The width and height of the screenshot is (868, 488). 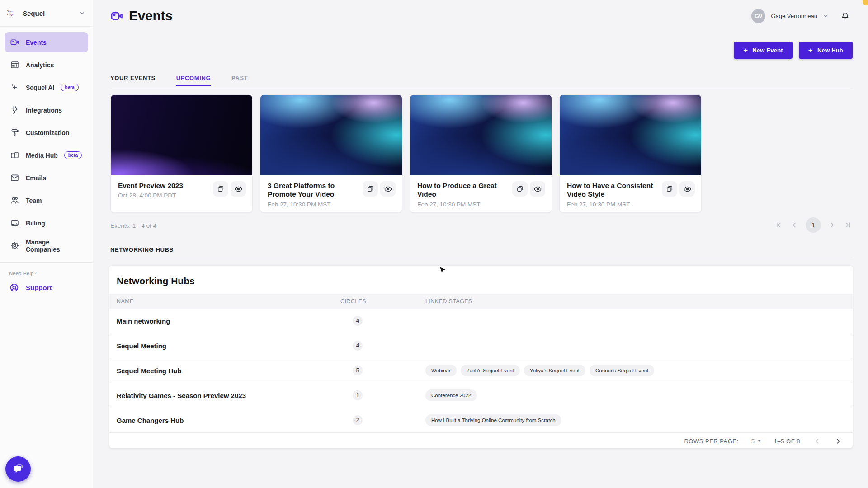 What do you see at coordinates (151, 16) in the screenshot?
I see `page-title-text: Events` at bounding box center [151, 16].